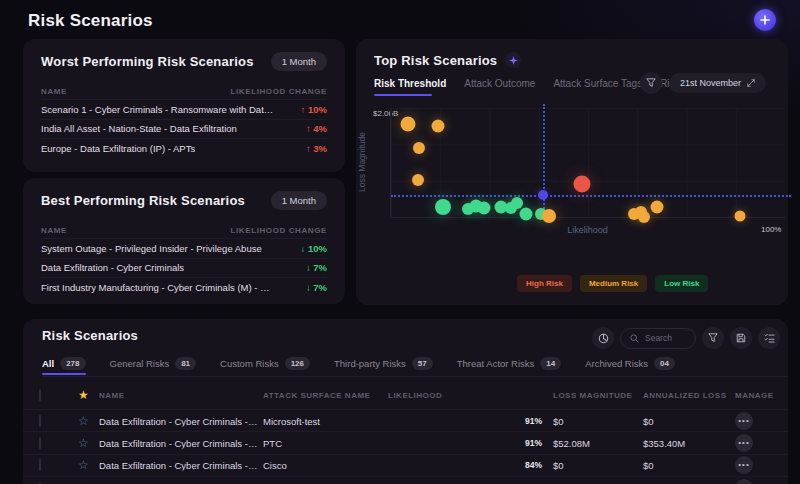 The image size is (800, 484). I want to click on top-panel-title: Top Risk Scenarios, so click(436, 60).